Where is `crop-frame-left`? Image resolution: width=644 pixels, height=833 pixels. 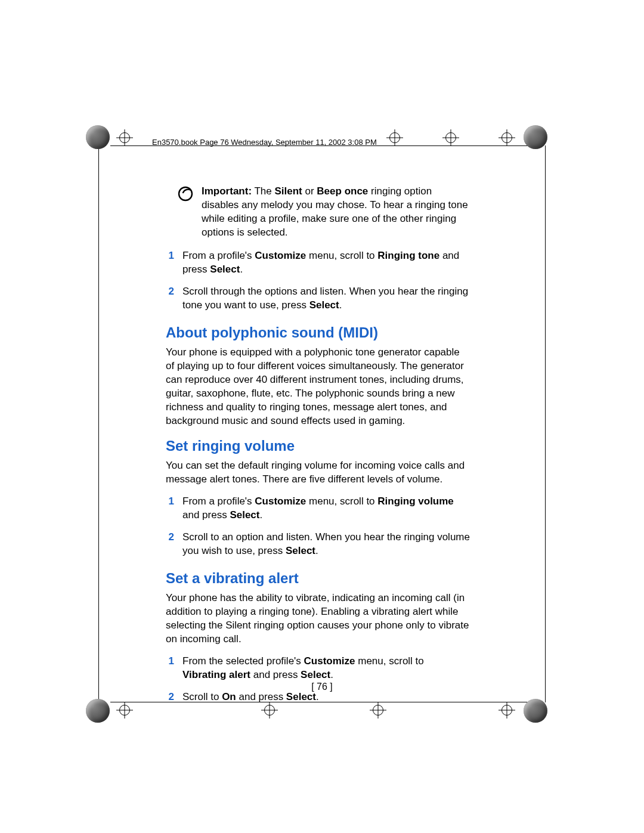 crop-frame-left is located at coordinates (99, 424).